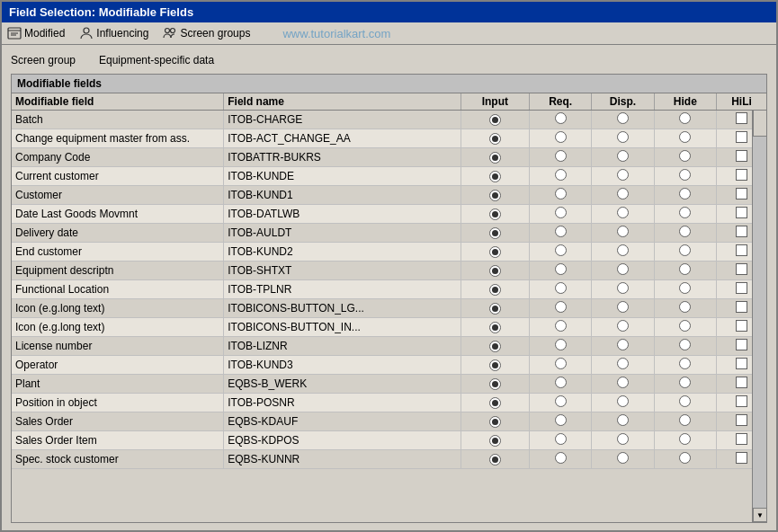 This screenshot has width=778, height=532. I want to click on toolbar-screen-groups: Screen groups, so click(207, 33).